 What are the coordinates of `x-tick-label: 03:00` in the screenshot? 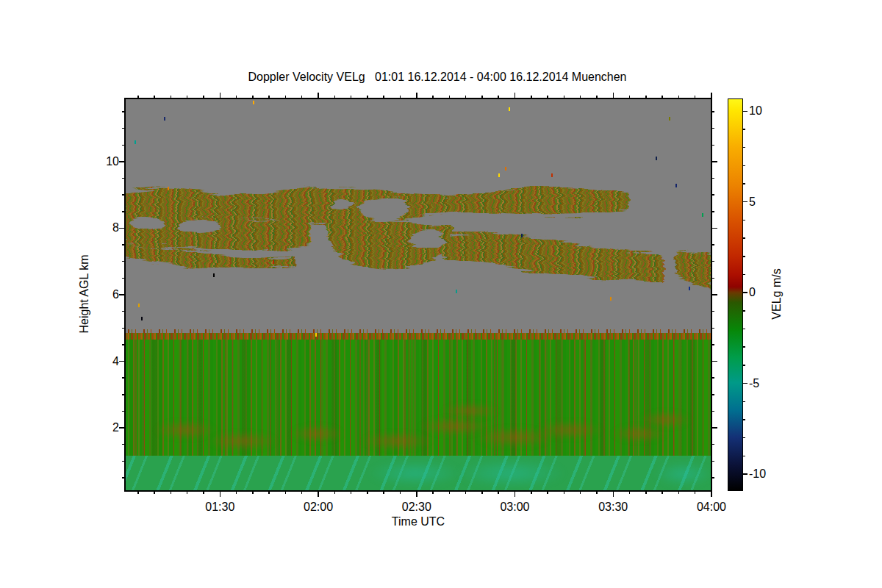 It's located at (515, 507).